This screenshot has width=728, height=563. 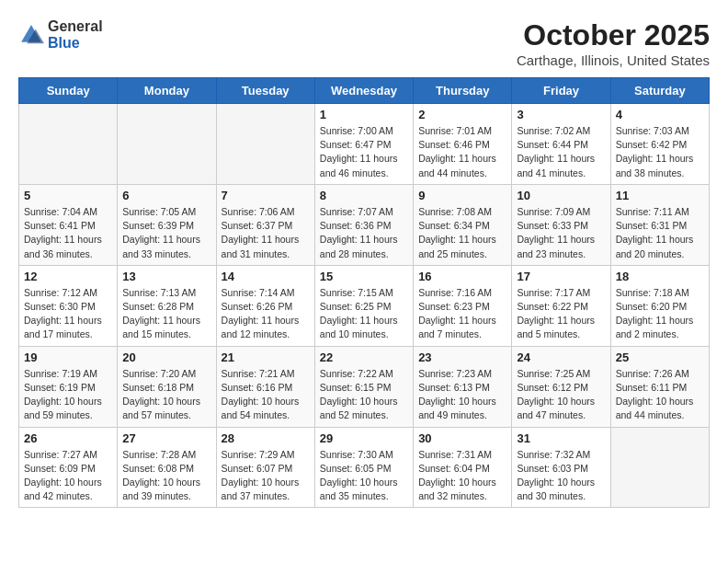 I want to click on day-info: Sunrise: 7:15 AM Sunset: 6:25 PM Dayligh…, so click(x=364, y=315).